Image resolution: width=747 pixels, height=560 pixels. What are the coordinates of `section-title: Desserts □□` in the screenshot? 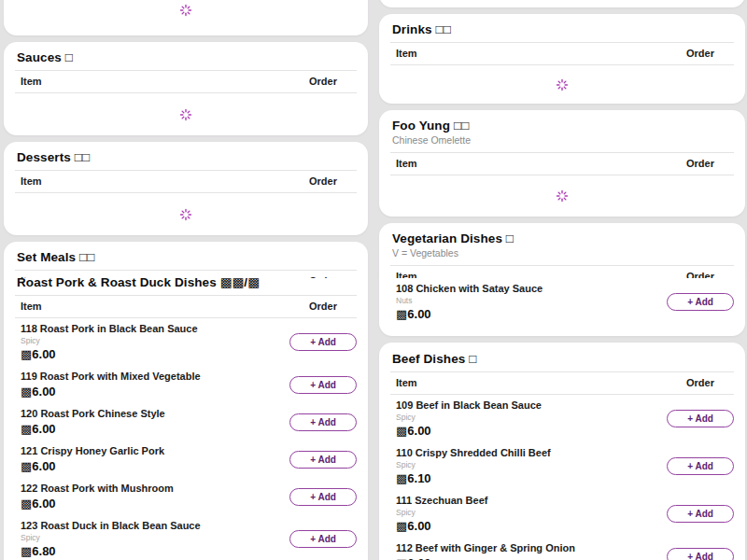 It's located at (186, 157).